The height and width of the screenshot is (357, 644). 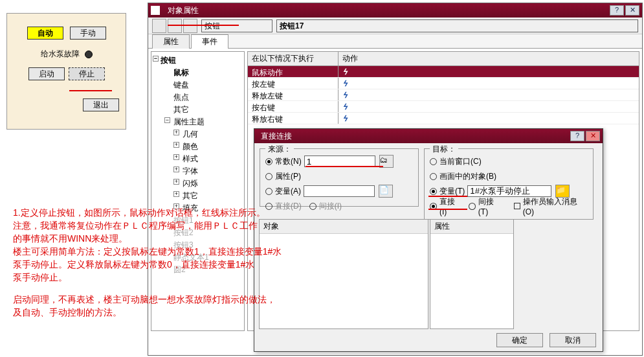 What do you see at coordinates (448, 209) in the screenshot?
I see `red-mark-direct` at bounding box center [448, 209].